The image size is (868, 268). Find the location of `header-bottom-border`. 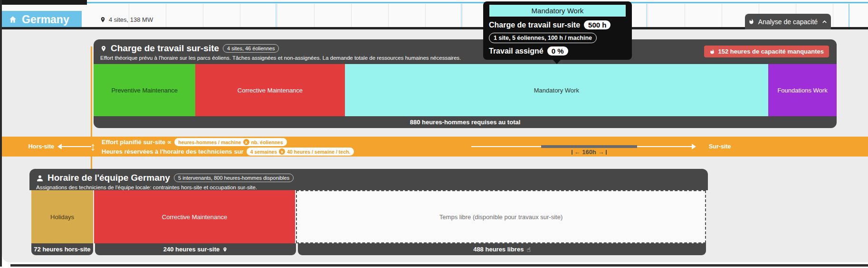

header-bottom-border is located at coordinates (434, 28).